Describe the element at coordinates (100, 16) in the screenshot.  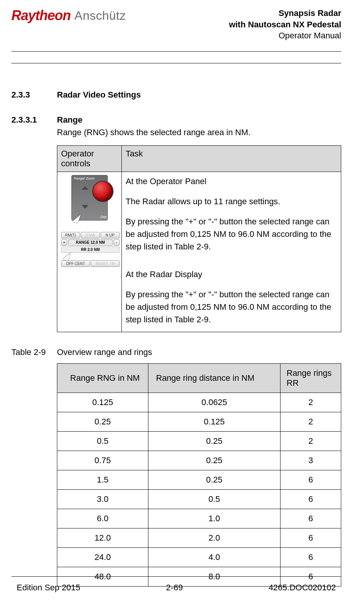
I see `logo-anschutz: Anschütz` at that location.